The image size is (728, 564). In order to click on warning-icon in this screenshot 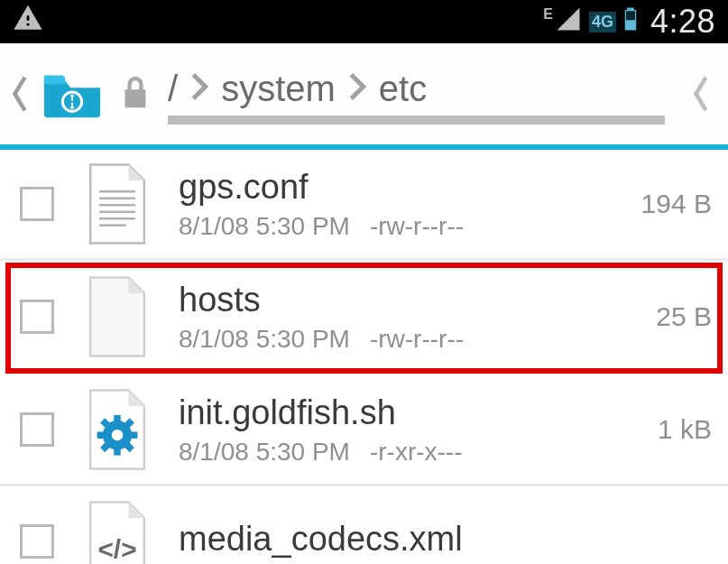, I will do `click(28, 23)`.